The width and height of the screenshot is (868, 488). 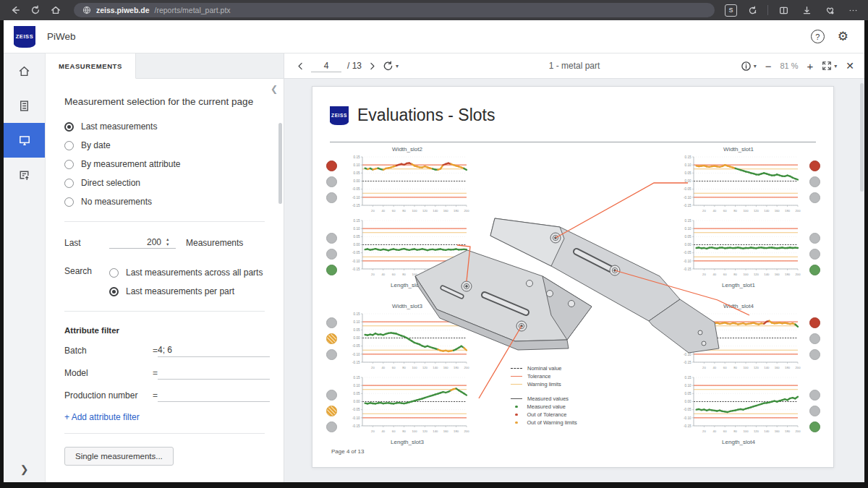 What do you see at coordinates (810, 67) in the screenshot?
I see `zoom-in-button: +` at bounding box center [810, 67].